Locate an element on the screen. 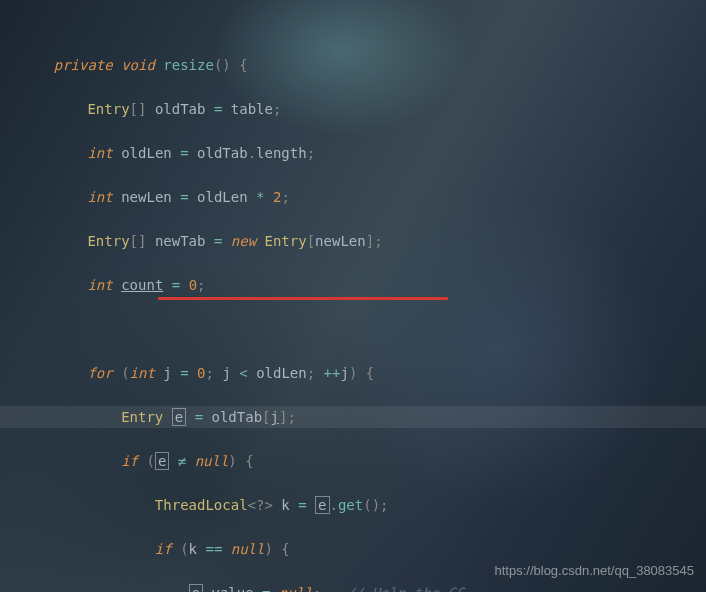 Image resolution: width=706 pixels, height=592 pixels. code-line: Entry[] oldTab = table; is located at coordinates (353, 109).